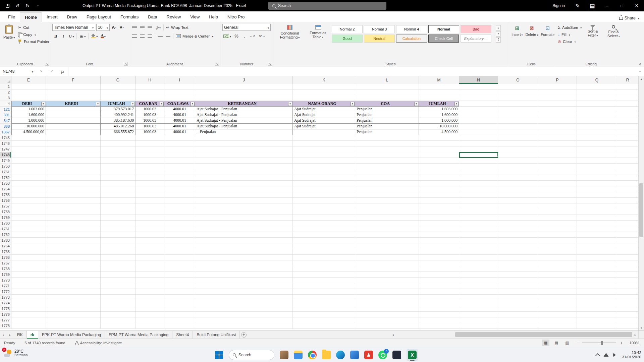 The width and height of the screenshot is (644, 362). Describe the element at coordinates (129, 17) in the screenshot. I see `ribbon-tab-formulas: Formulas` at that location.